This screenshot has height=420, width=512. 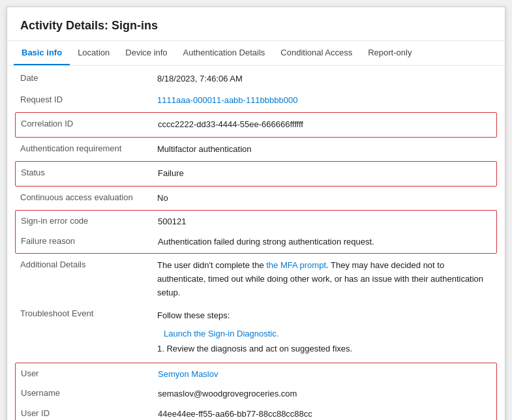 I want to click on username-value: semaslov@woodgrovegroceries.com, so click(x=325, y=394).